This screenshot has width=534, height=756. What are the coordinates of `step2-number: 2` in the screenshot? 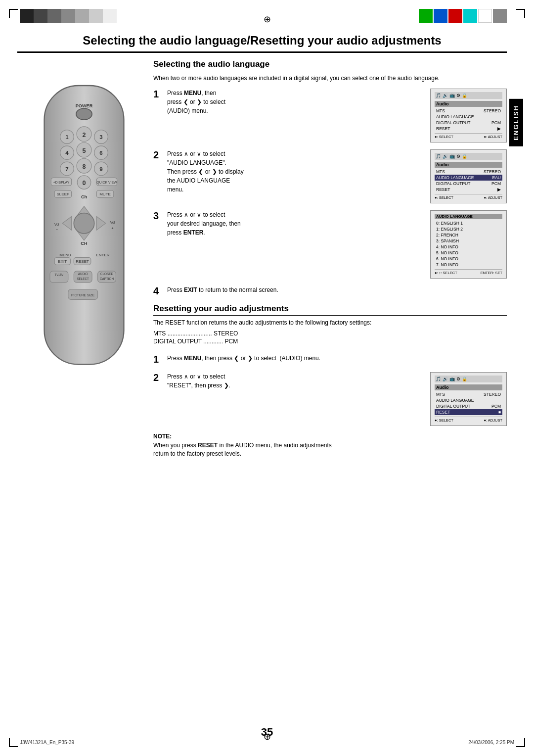 It's located at (158, 155).